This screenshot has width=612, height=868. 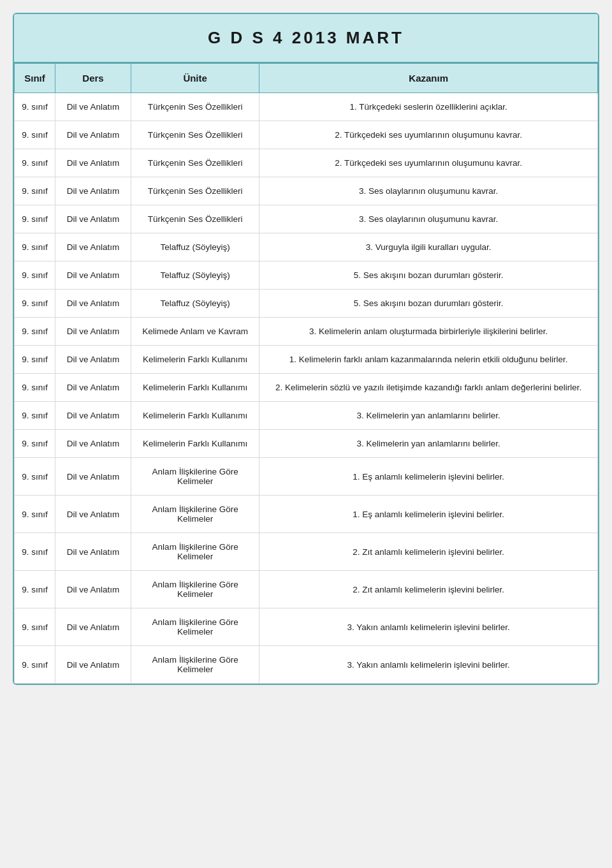 I want to click on header-unite: Ünite, so click(x=195, y=78).